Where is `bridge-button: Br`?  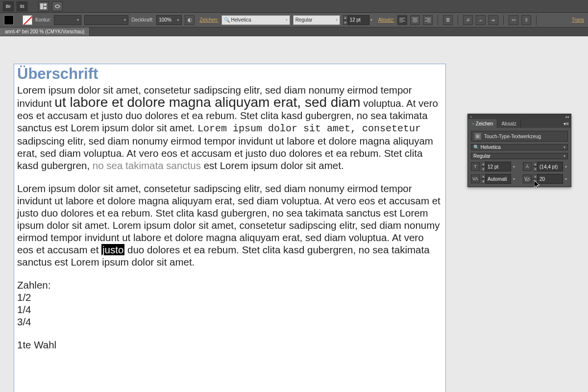
bridge-button: Br is located at coordinates (8, 6).